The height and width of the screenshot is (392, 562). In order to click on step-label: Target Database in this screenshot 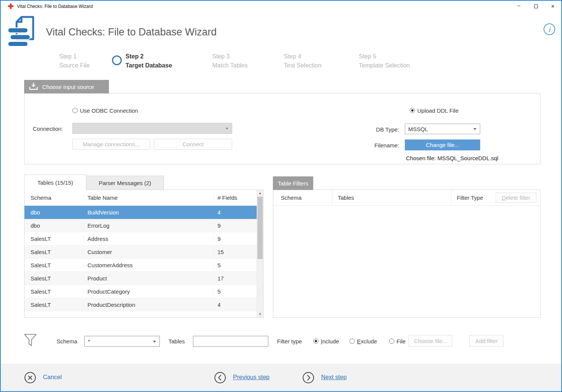, I will do `click(149, 66)`.